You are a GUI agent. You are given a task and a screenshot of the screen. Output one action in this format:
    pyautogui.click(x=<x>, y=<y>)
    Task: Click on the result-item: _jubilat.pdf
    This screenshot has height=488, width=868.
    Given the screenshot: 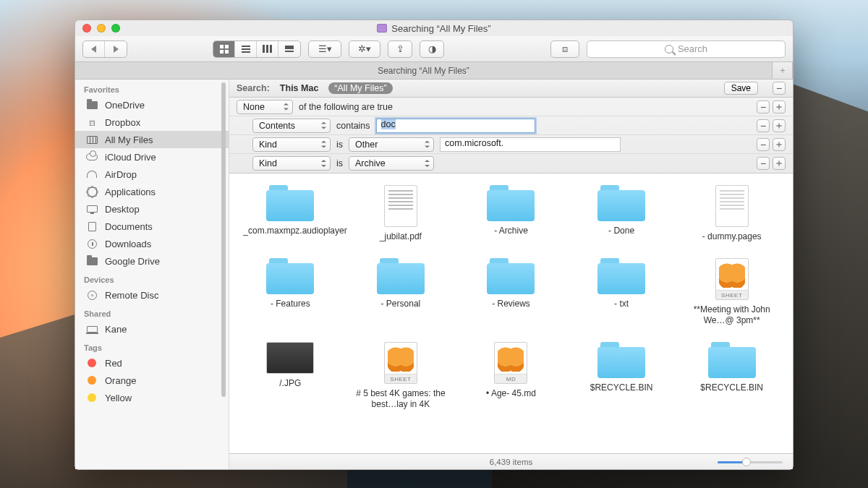 What is the action you would take?
    pyautogui.click(x=401, y=214)
    